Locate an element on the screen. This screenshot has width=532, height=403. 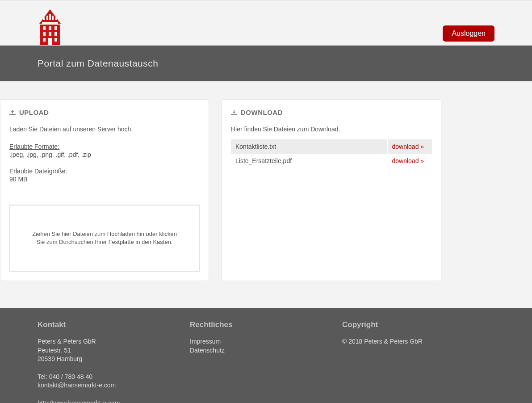
impressum-link: Impressum is located at coordinates (266, 342).